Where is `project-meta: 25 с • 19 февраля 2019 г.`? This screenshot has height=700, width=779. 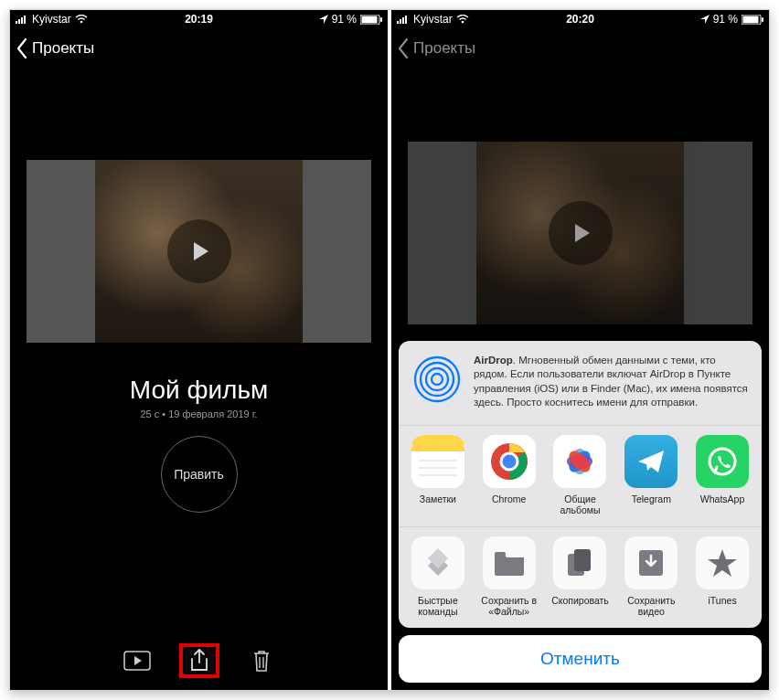
project-meta: 25 с • 19 февраля 2019 г. is located at coordinates (199, 414).